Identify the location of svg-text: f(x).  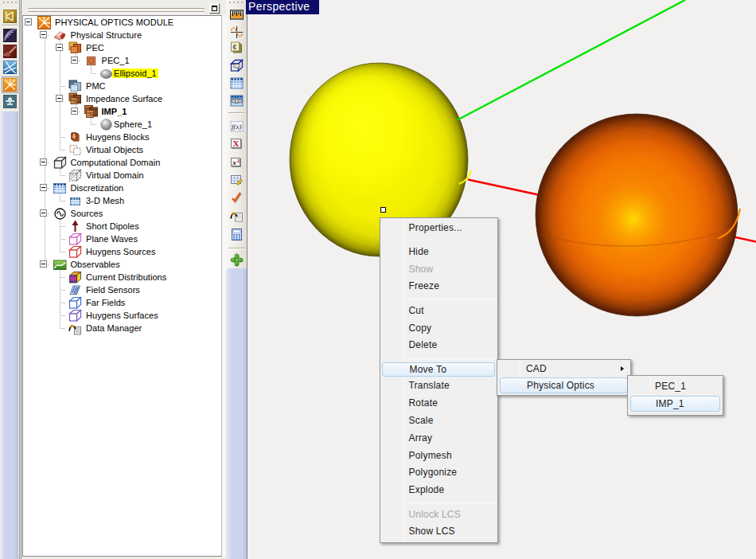
(237, 127).